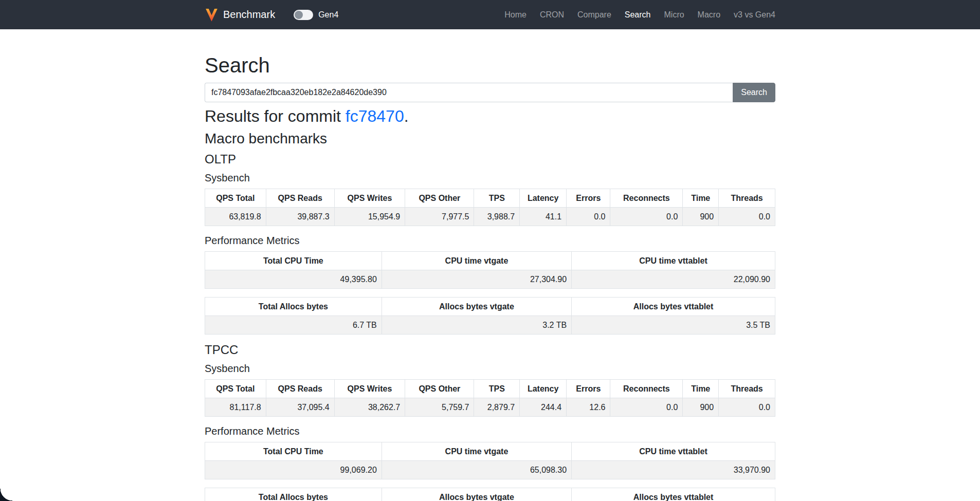 The height and width of the screenshot is (501, 980). What do you see at coordinates (303, 15) in the screenshot?
I see `toggle-track-icon` at bounding box center [303, 15].